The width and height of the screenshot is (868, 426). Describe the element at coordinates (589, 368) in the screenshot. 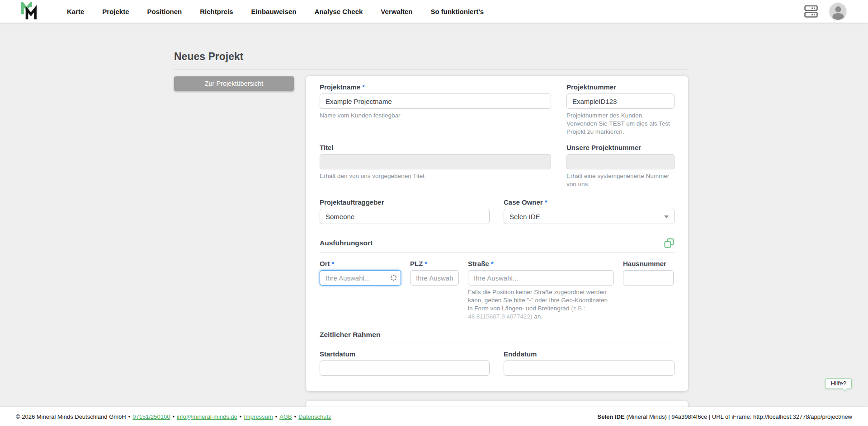

I see `enddatum-input` at that location.